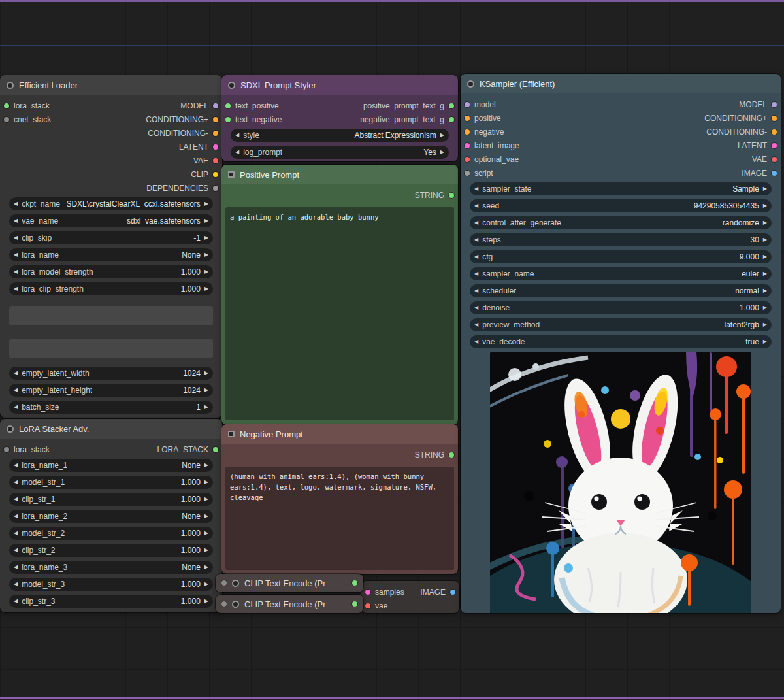  Describe the element at coordinates (438, 592) in the screenshot. I see `output-port: IMAGE` at that location.